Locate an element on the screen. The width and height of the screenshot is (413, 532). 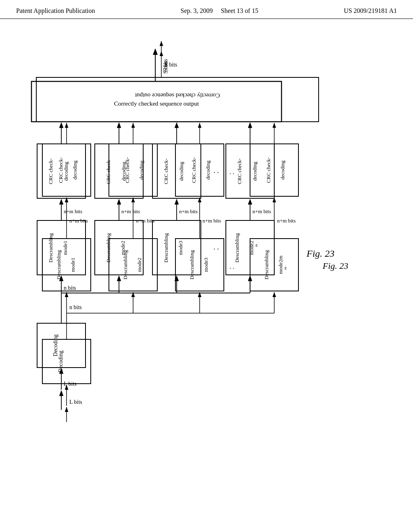
svg-text: m is located at coordinates (256, 245).